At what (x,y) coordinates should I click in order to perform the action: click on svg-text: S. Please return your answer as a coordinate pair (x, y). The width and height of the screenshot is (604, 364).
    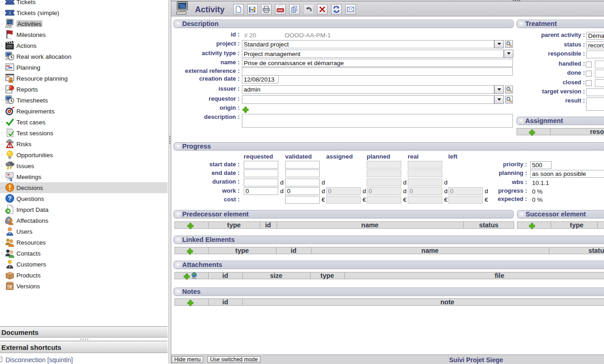
    Looking at the image, I should click on (10, 13).